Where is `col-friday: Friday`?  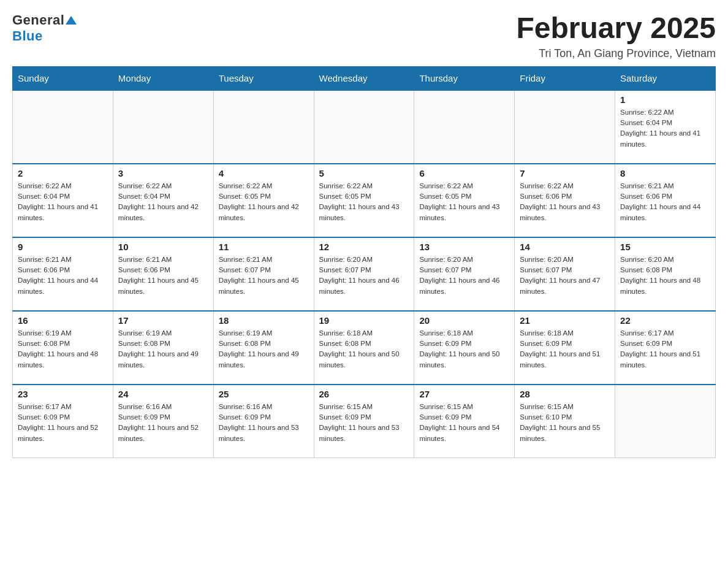
col-friday: Friday is located at coordinates (565, 79).